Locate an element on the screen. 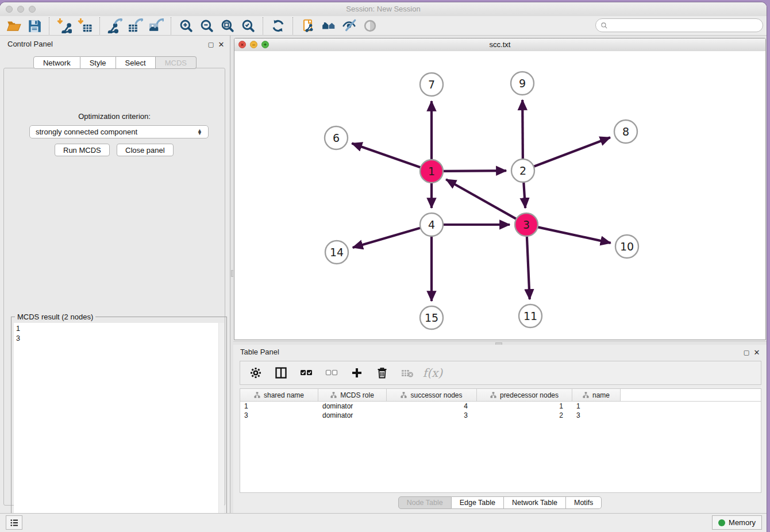 Image resolution: width=770 pixels, height=532 pixels. tab-edge-table: Edge Table is located at coordinates (478, 503).